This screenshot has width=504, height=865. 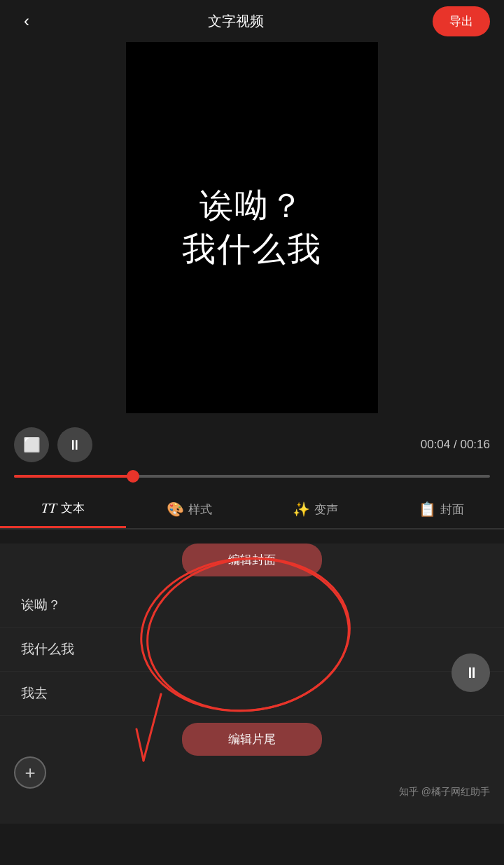 I want to click on list-item: 我什么我, so click(x=252, y=650).